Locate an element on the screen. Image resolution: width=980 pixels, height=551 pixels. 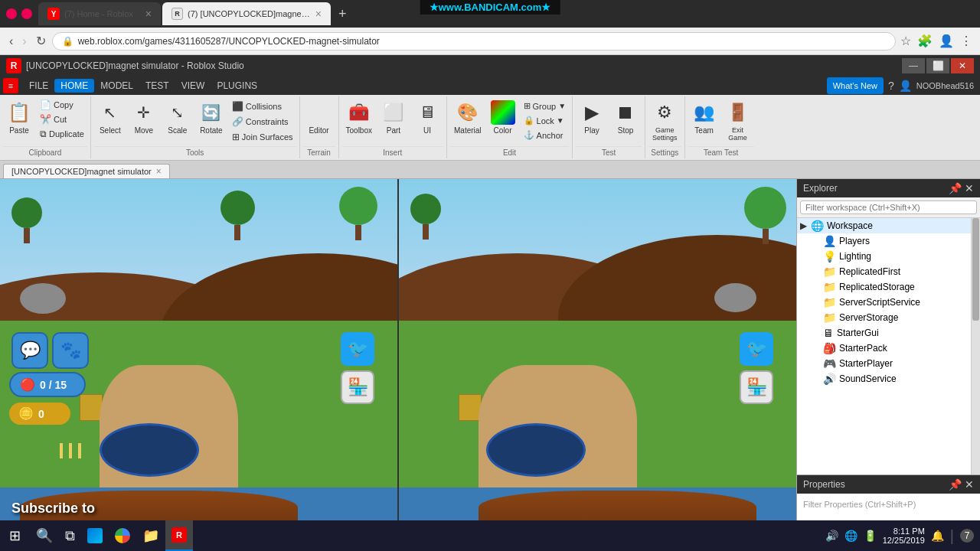
menu-model: MODEL is located at coordinates (116, 86).